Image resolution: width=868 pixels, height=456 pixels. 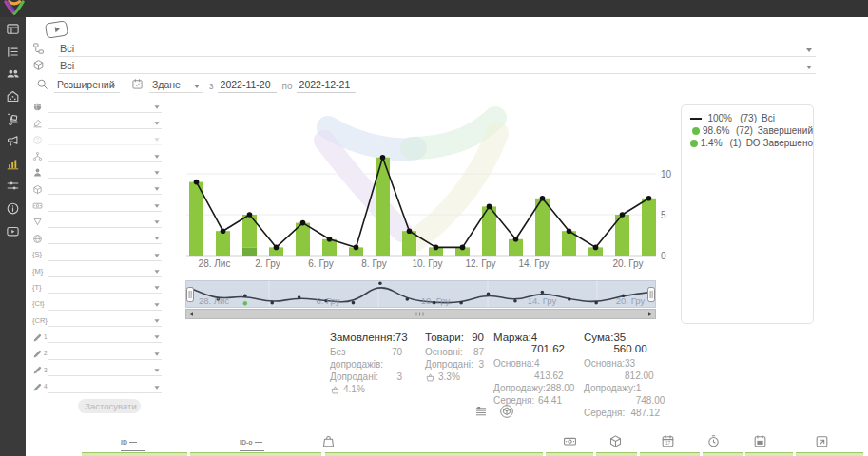 I want to click on date-from-input: 2022-11-20, so click(x=247, y=86).